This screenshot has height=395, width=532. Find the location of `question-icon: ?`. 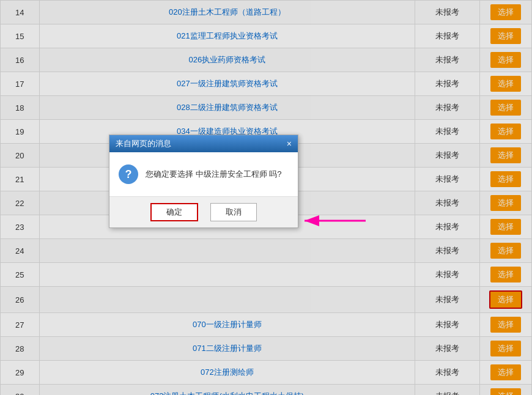

question-icon: ? is located at coordinates (128, 174).